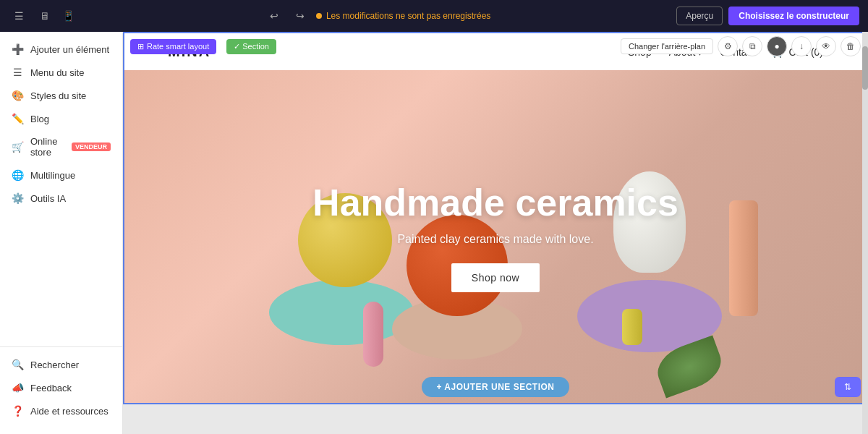 This screenshot has width=868, height=434. What do you see at coordinates (17, 49) in the screenshot?
I see `add-element-icon: ➕` at bounding box center [17, 49].